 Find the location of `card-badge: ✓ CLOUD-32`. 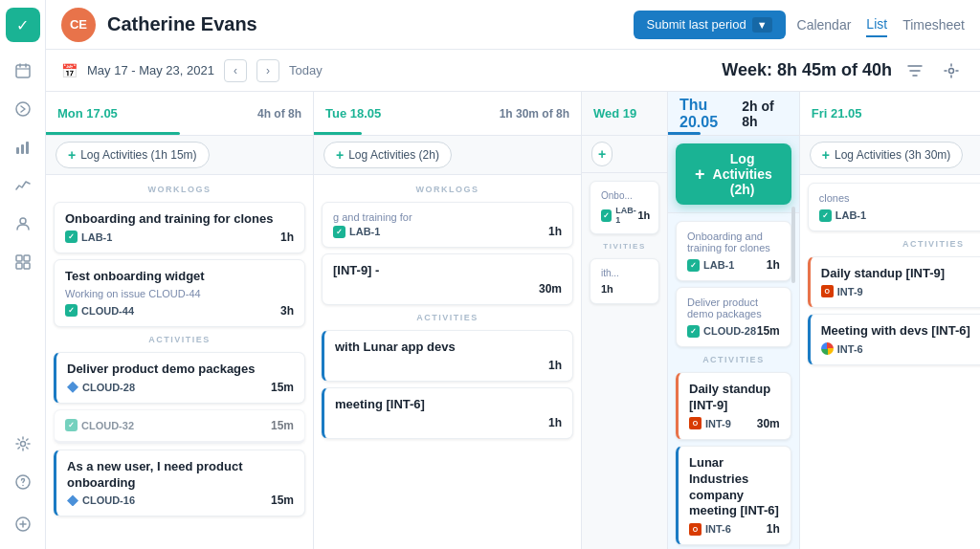

card-badge: ✓ CLOUD-32 is located at coordinates (100, 425).